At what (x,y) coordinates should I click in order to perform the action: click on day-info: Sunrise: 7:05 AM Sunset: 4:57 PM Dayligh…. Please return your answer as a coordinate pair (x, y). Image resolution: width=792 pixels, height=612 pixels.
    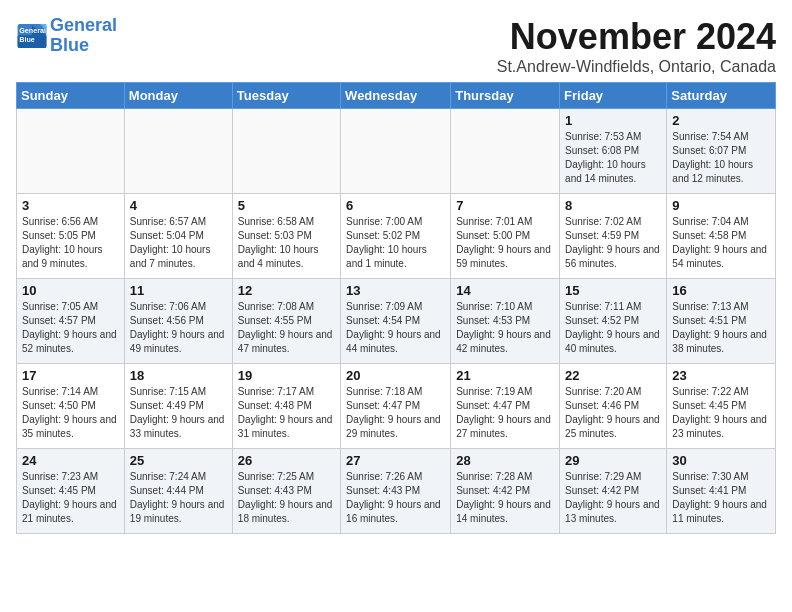
    Looking at the image, I should click on (70, 328).